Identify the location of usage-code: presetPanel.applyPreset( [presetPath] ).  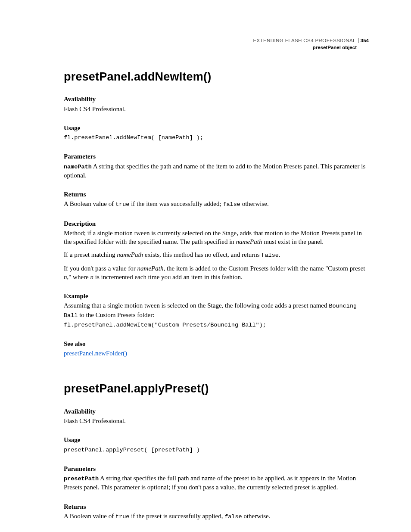
(216, 450).